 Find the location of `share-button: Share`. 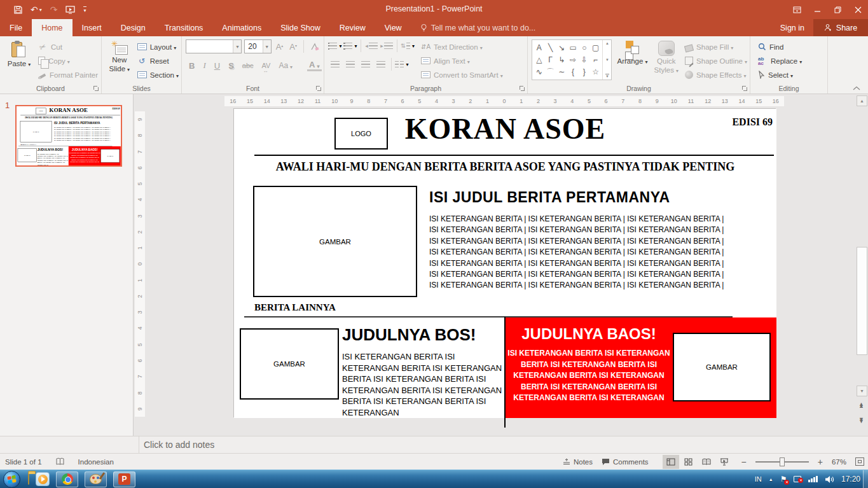

share-button: Share is located at coordinates (841, 28).